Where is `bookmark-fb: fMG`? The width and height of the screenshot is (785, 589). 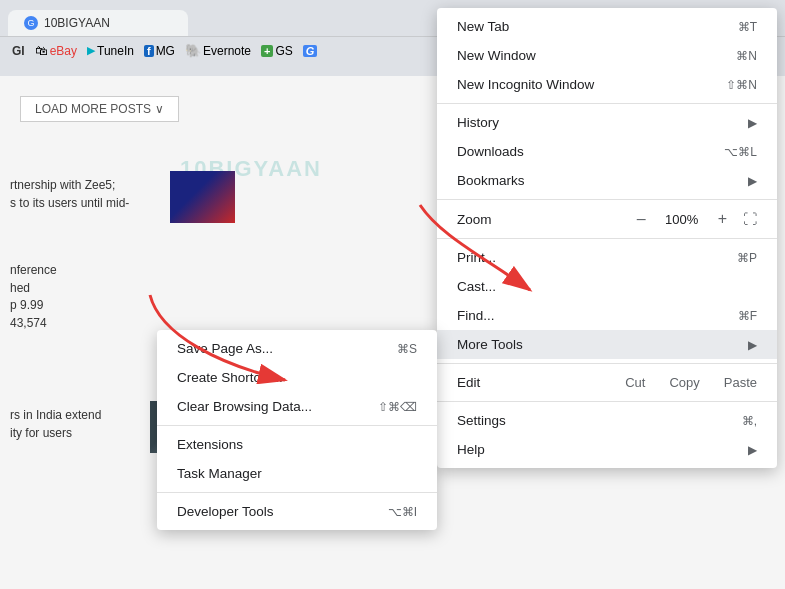 bookmark-fb: fMG is located at coordinates (160, 51).